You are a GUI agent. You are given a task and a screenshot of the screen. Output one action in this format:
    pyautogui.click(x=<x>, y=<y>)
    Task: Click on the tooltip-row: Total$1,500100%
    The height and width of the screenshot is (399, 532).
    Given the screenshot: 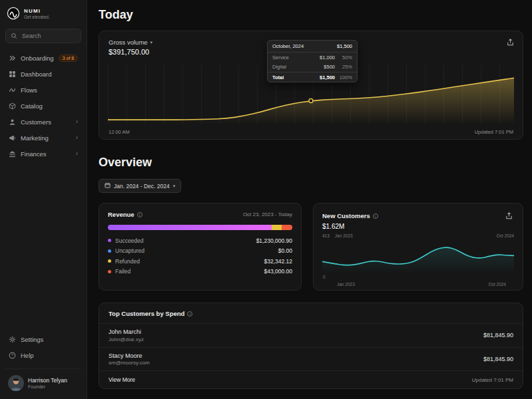 What is the action you would take?
    pyautogui.click(x=312, y=77)
    